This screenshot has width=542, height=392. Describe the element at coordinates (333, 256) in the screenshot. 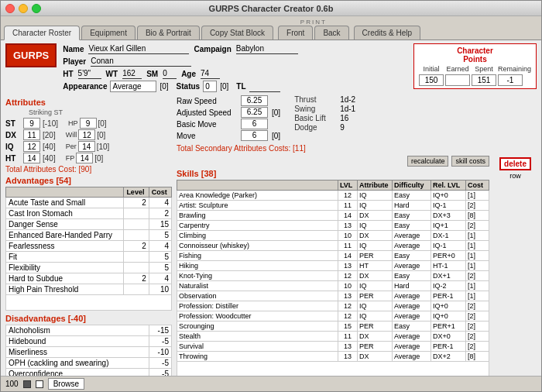

I see `skill-row: Fishing14PEREasyPER+0[1]` at that location.